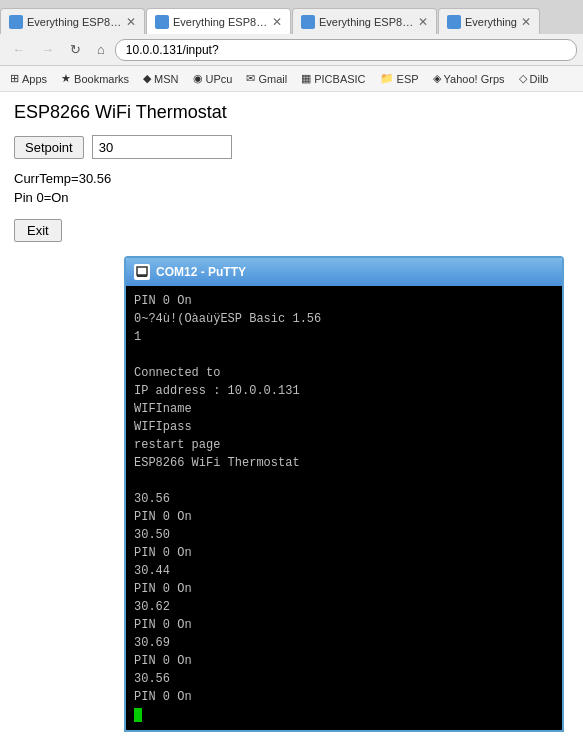 Image resolution: width=583 pixels, height=749 pixels. I want to click on putty-line-22: PIN 0 On, so click(344, 697).